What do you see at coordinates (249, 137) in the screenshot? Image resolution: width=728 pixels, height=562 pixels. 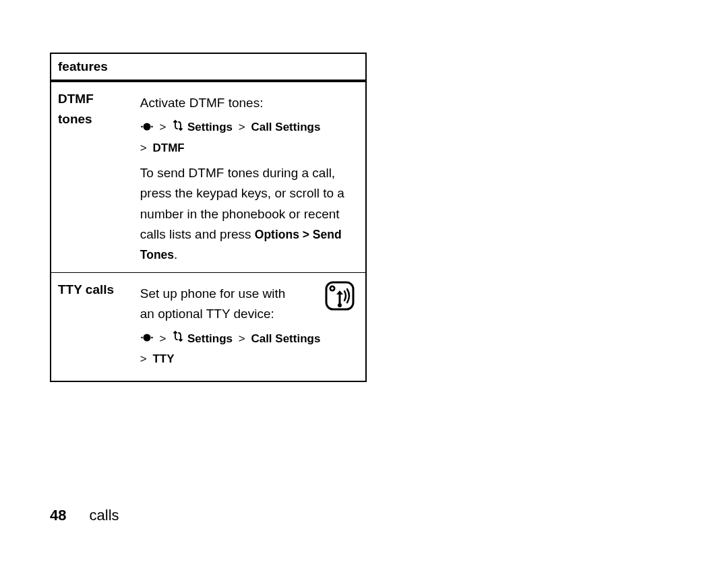 I see `nav-path: > Settings > Call Settings > DTMF` at bounding box center [249, 137].